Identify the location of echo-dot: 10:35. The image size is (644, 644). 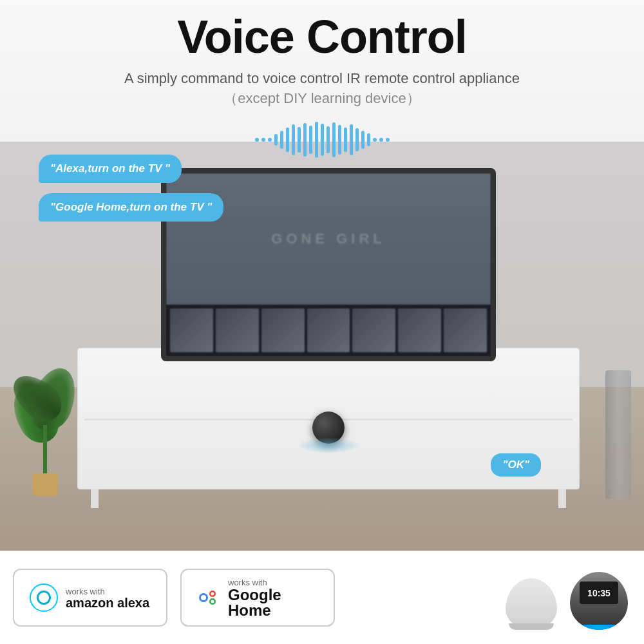
(599, 598).